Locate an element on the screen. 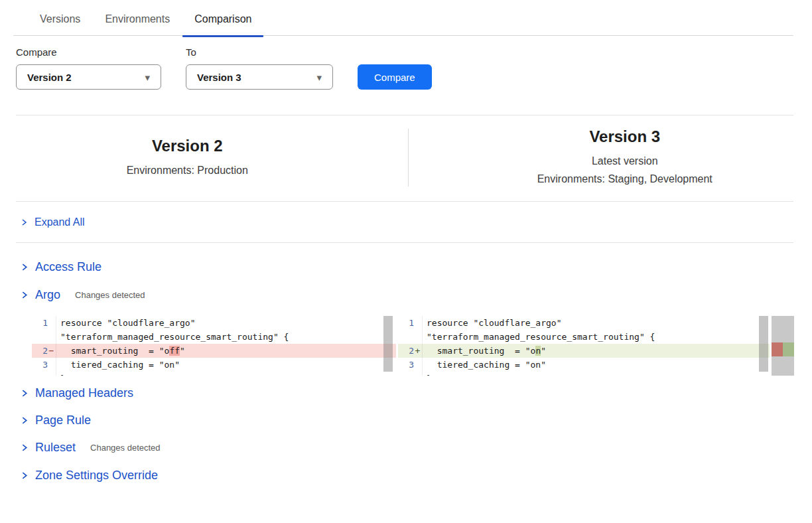 This screenshot has height=523, width=812. section-label: Page Rule is located at coordinates (63, 421).